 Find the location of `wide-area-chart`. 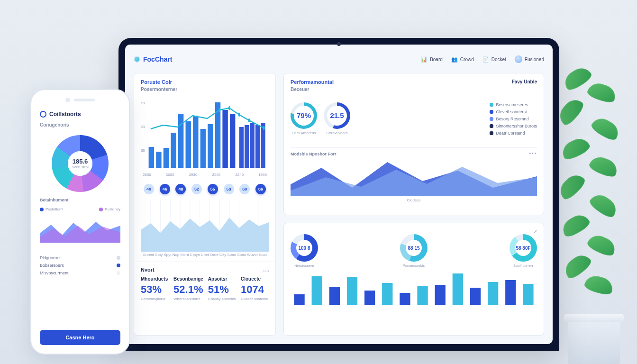

wide-area-chart is located at coordinates (205, 226).